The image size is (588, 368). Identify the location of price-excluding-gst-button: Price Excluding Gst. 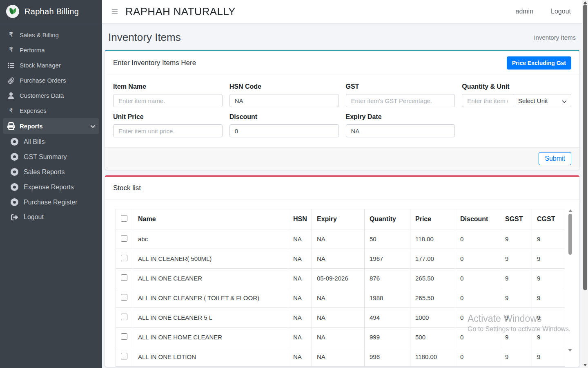
(539, 63).